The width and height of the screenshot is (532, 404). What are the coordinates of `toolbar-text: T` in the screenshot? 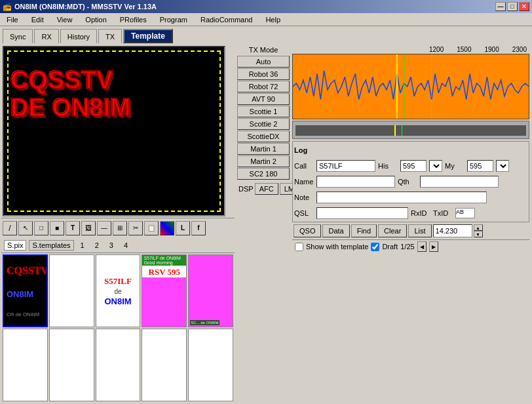 It's located at (73, 228).